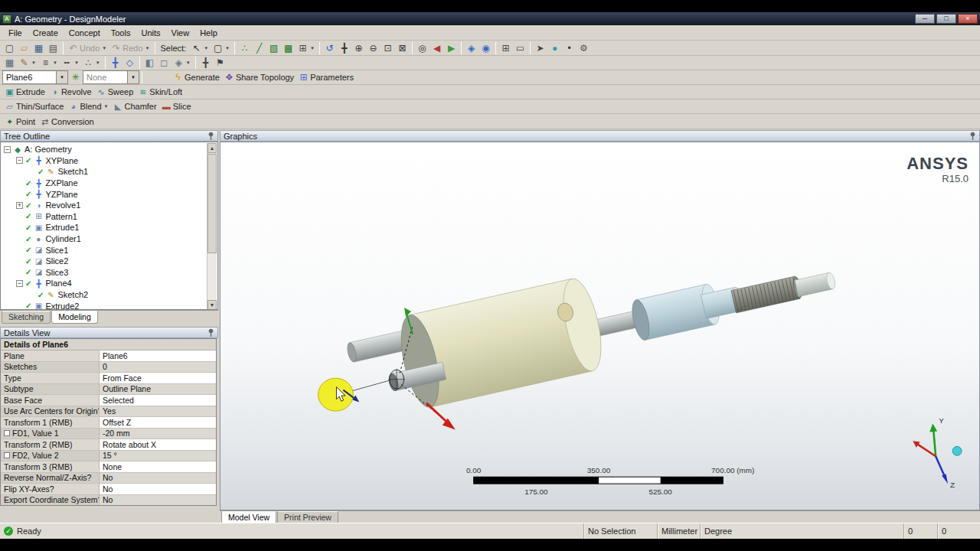 The width and height of the screenshot is (980, 551). What do you see at coordinates (26, 317) in the screenshot?
I see `tab-sketching: Sketching` at bounding box center [26, 317].